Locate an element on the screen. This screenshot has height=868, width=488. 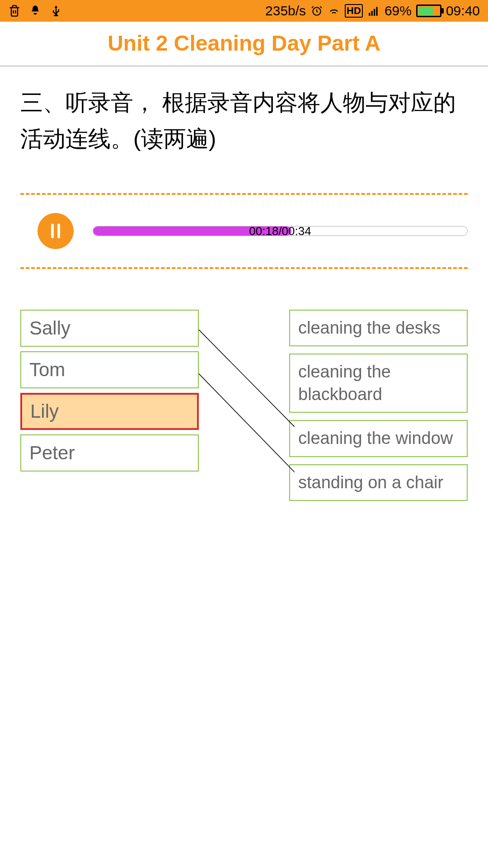
alarm-icon is located at coordinates (317, 11).